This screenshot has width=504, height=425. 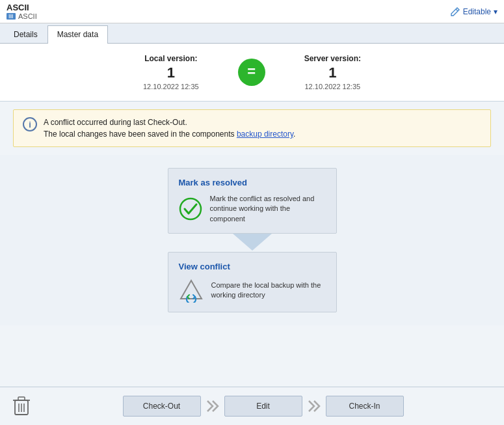 What do you see at coordinates (473, 12) in the screenshot?
I see `editable-button: Editable ▾` at bounding box center [473, 12].